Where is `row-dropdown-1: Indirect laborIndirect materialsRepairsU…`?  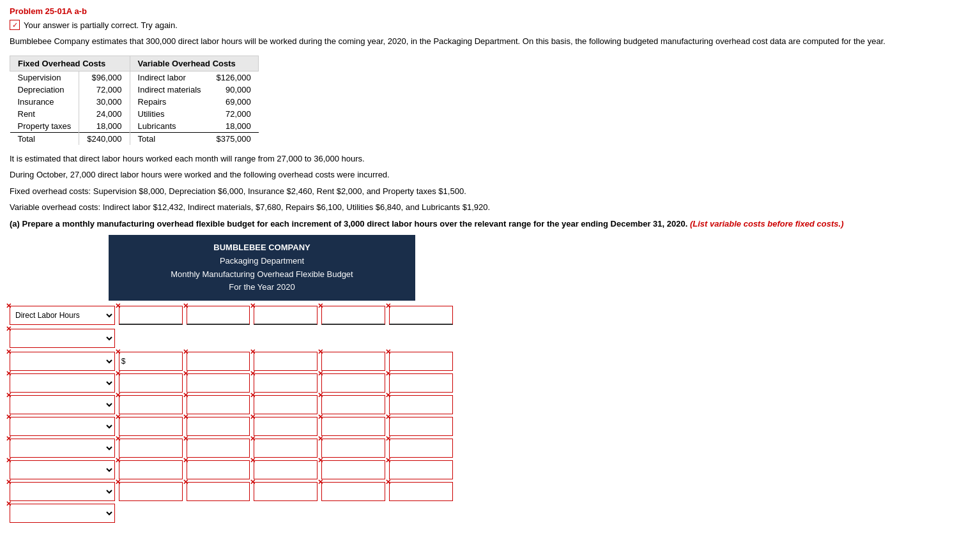 row-dropdown-1: Indirect laborIndirect materialsRepairsU… is located at coordinates (63, 361).